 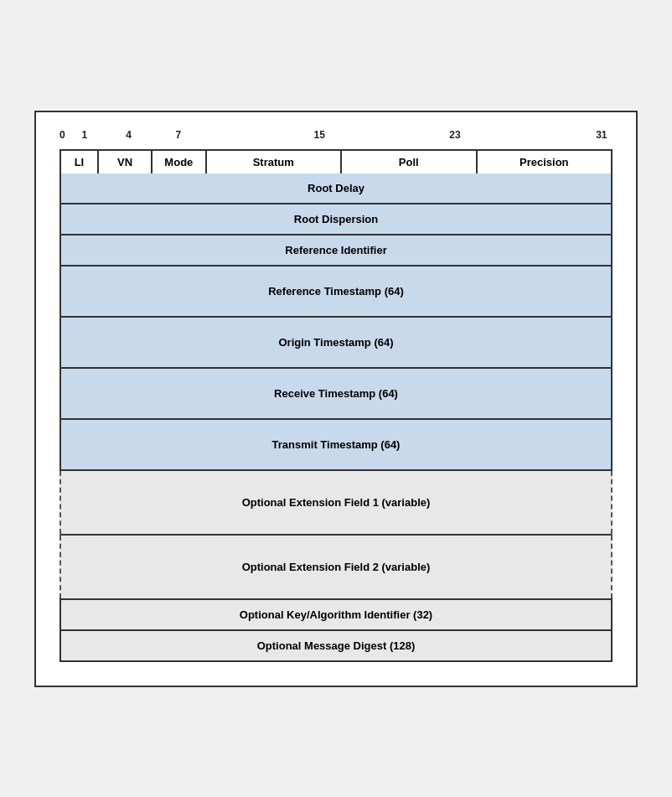 What do you see at coordinates (179, 163) in the screenshot?
I see `field-mode: Mode` at bounding box center [179, 163].